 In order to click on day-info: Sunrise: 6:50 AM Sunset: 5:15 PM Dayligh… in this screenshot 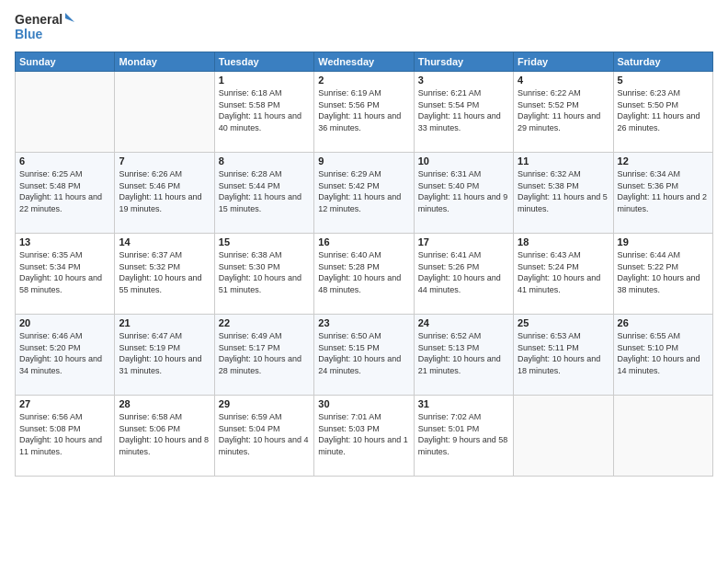, I will do `click(364, 353)`.